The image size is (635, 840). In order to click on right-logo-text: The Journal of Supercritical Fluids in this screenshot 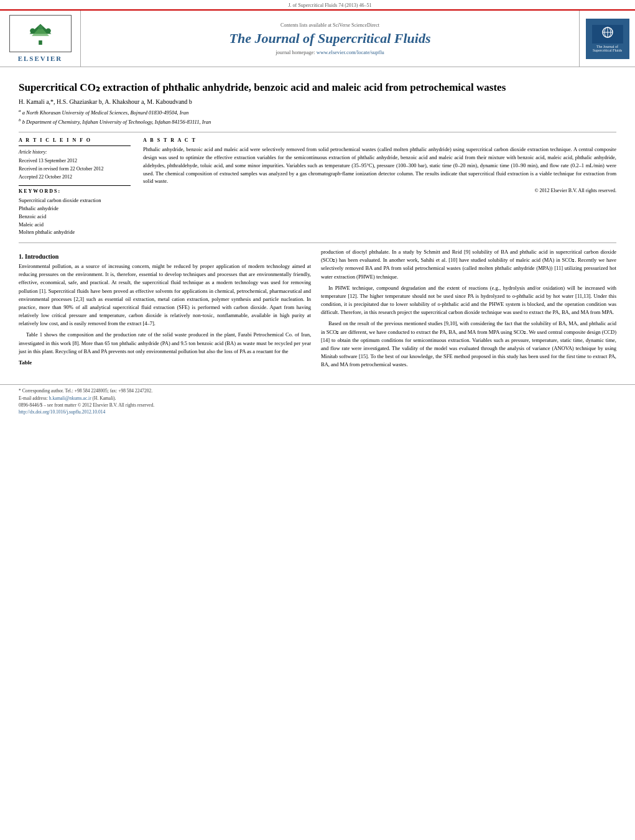, I will do `click(608, 48)`.